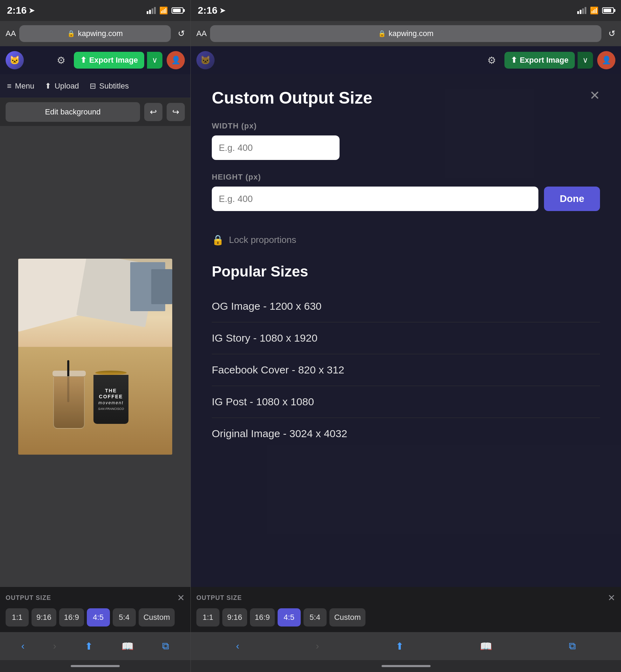  Describe the element at coordinates (109, 60) in the screenshot. I see `export-button-left: ⬆ Export Image` at that location.